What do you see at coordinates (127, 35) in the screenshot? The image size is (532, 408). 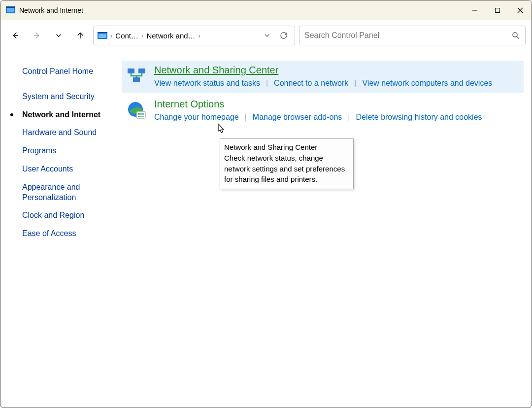 I see `breadcrumb-root: Cont…` at bounding box center [127, 35].